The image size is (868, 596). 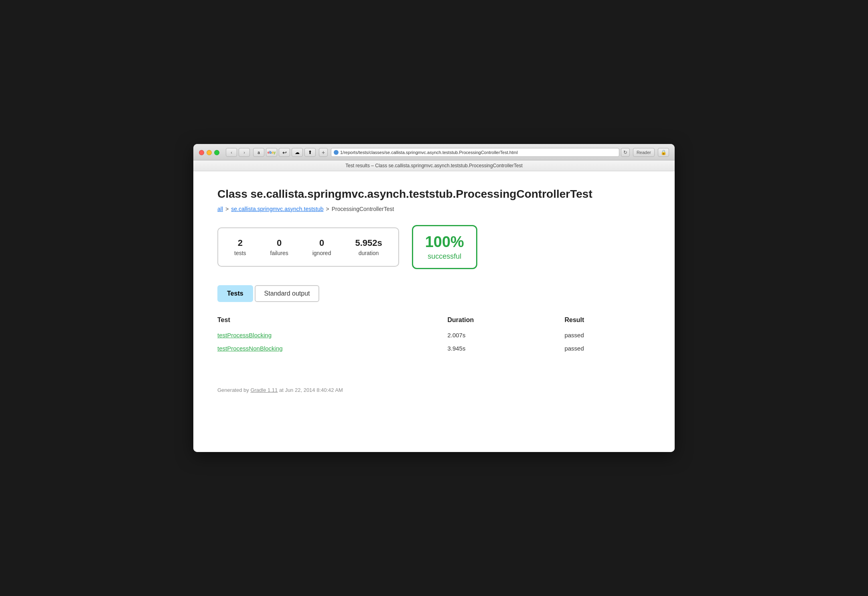 I want to click on close-button, so click(x=201, y=152).